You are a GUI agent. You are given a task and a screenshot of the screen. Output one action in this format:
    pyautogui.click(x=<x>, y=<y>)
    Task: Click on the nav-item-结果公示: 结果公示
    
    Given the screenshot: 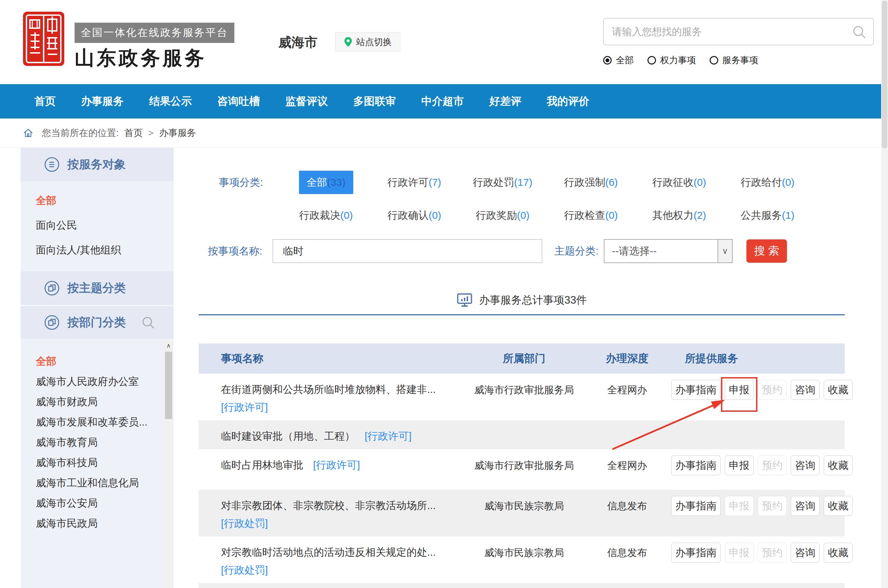 What is the action you would take?
    pyautogui.click(x=170, y=101)
    